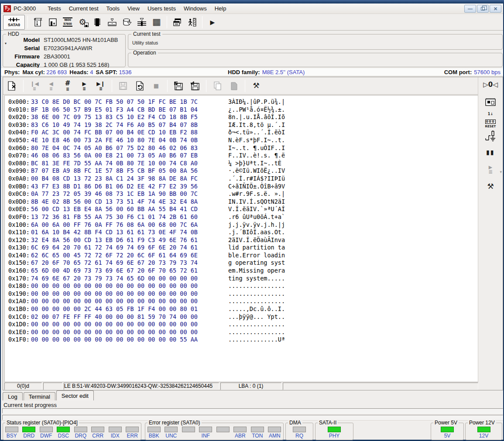 The height and width of the screenshot is (441, 504). What do you see at coordinates (257, 132) in the screenshot?
I see `hex-ascii: ð¬<.tü»..´.Í.ëòI` at bounding box center [257, 132].